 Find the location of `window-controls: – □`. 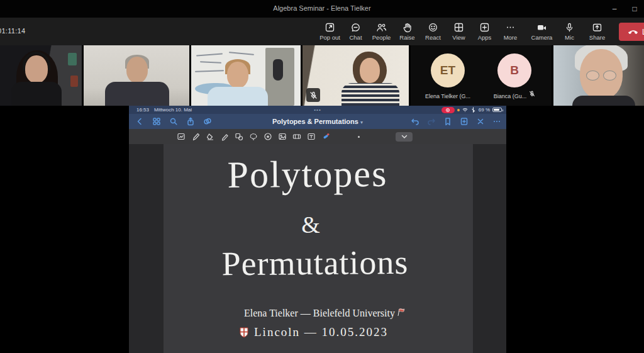

window-controls: – □ is located at coordinates (626, 9).